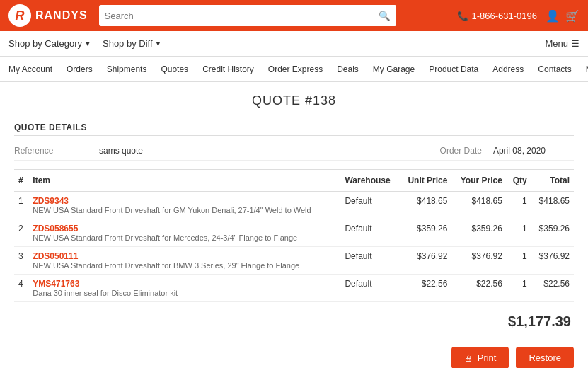  Describe the element at coordinates (478, 234) in the screenshot. I see `row-your-price: $359.26` at that location.